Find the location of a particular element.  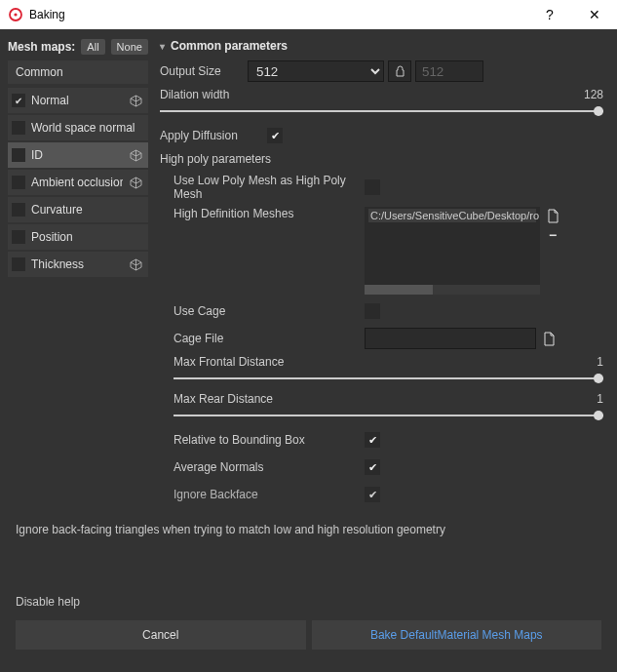

mesh-item-id: ID is located at coordinates (78, 155).